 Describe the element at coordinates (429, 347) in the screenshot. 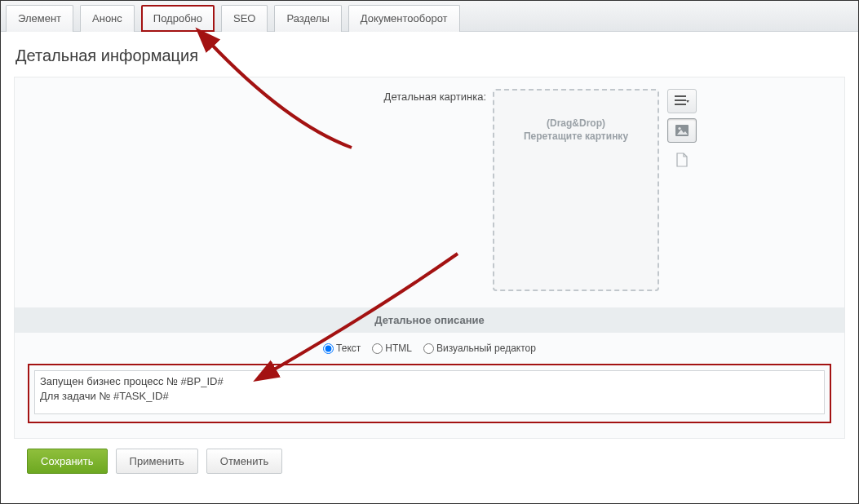

I see `editor-mode-row: Текст HTML Визуальный редактор` at that location.